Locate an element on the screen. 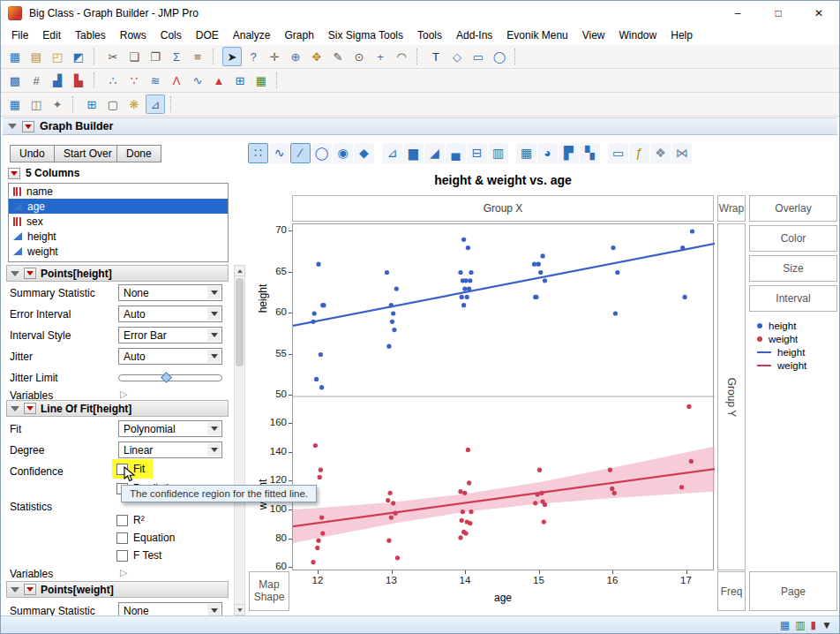  menu-tables: Tables is located at coordinates (90, 35).